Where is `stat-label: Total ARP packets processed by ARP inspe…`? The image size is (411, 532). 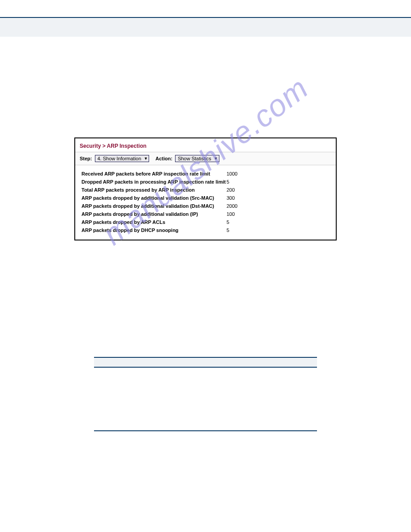 stat-label: Total ARP packets processed by ARP inspe… is located at coordinates (154, 190).